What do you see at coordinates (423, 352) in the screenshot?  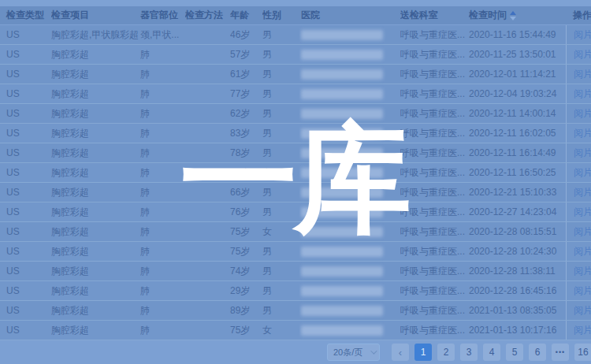 I see `page-button-1: 1` at bounding box center [423, 352].